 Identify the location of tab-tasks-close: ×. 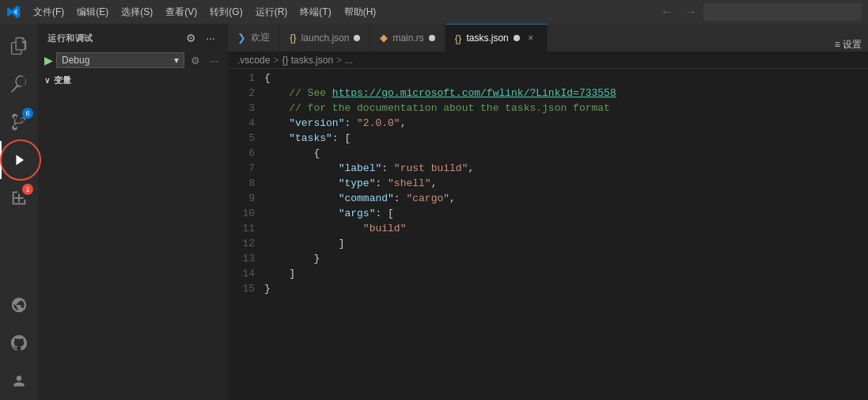
(531, 38).